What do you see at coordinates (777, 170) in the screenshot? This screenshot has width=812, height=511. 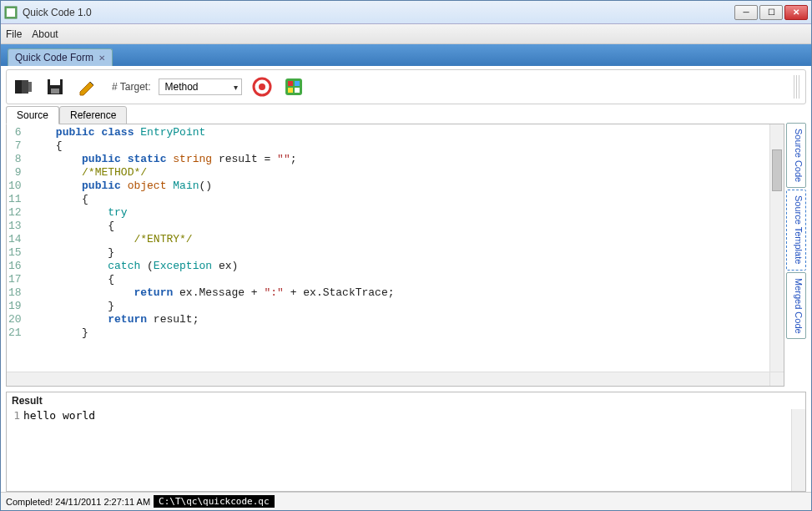 I see `scroll-thumb` at bounding box center [777, 170].